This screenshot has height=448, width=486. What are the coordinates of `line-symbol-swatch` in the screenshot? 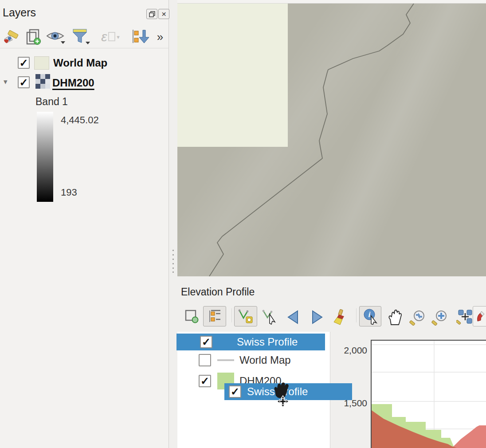 It's located at (226, 360).